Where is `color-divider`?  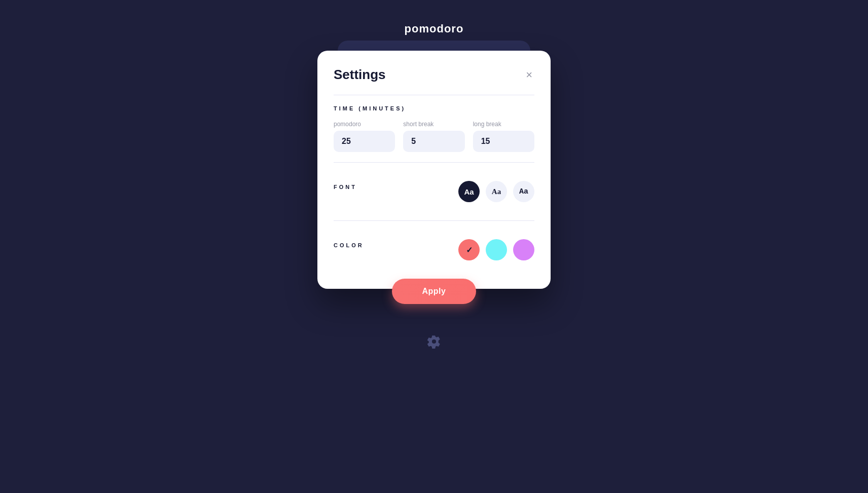 color-divider is located at coordinates (434, 221).